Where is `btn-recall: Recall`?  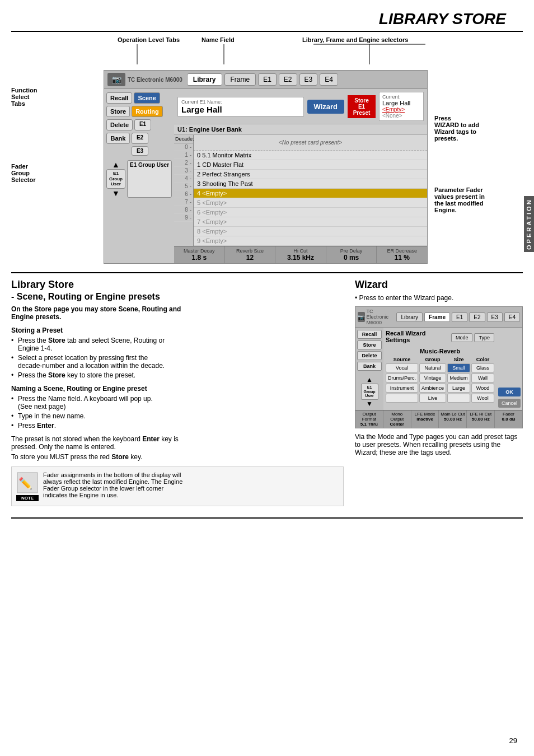 btn-recall: Recall is located at coordinates (119, 98).